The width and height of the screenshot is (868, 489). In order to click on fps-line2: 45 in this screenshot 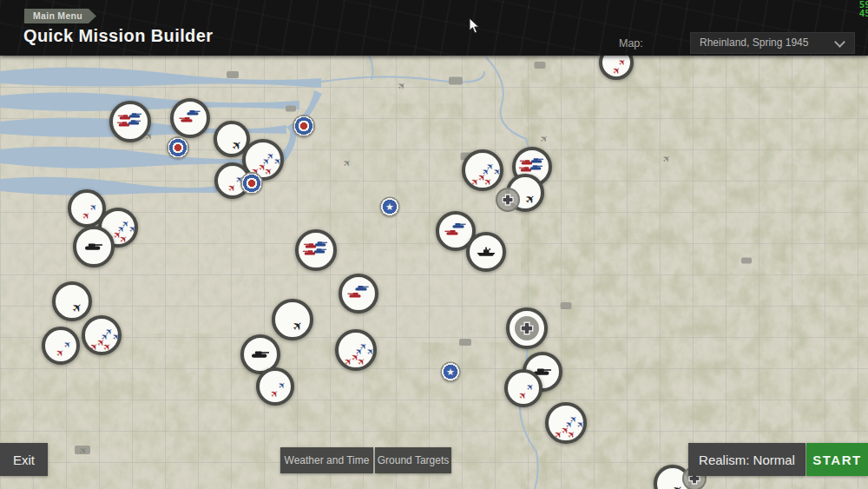, I will do `click(864, 14)`.